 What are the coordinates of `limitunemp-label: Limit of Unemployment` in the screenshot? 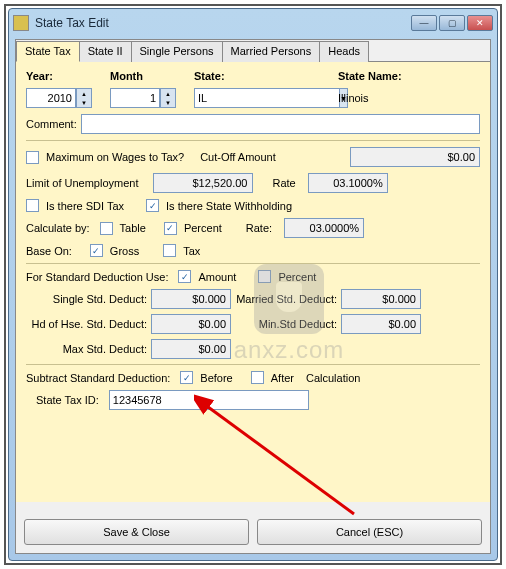 It's located at (82, 183).